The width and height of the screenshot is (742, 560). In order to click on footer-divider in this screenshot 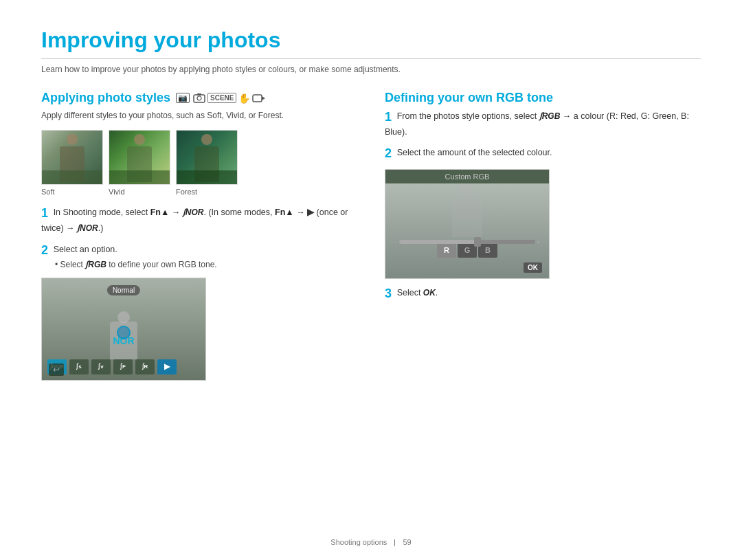, I will do `click(394, 543)`.